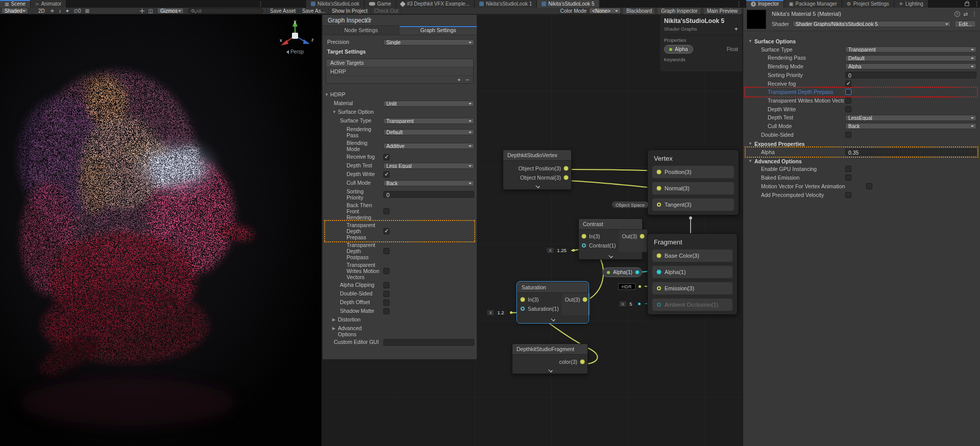 Image resolution: width=980 pixels, height=446 pixels. I want to click on tab-package-manager: ▣Package Manager, so click(813, 4).